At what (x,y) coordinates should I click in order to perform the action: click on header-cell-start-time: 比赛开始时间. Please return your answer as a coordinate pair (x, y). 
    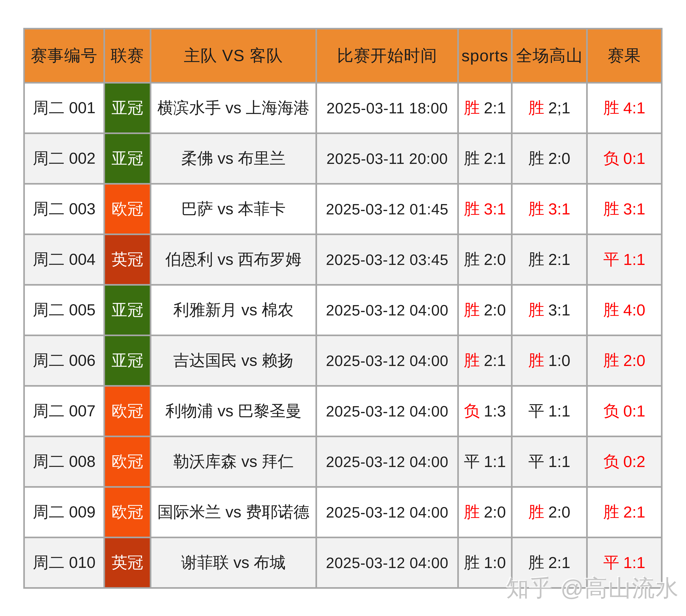
    Looking at the image, I should click on (387, 56).